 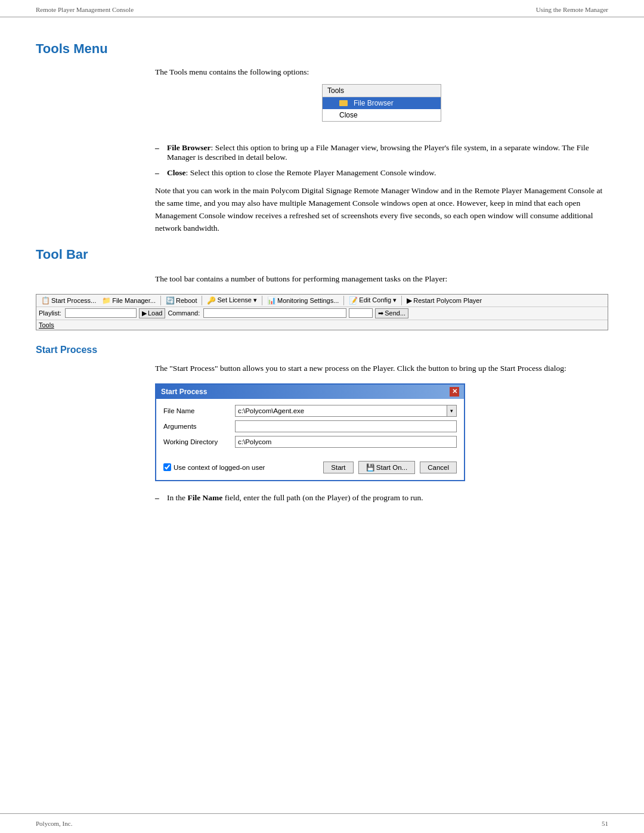 I want to click on file-manager-icon: 📁, so click(x=106, y=301).